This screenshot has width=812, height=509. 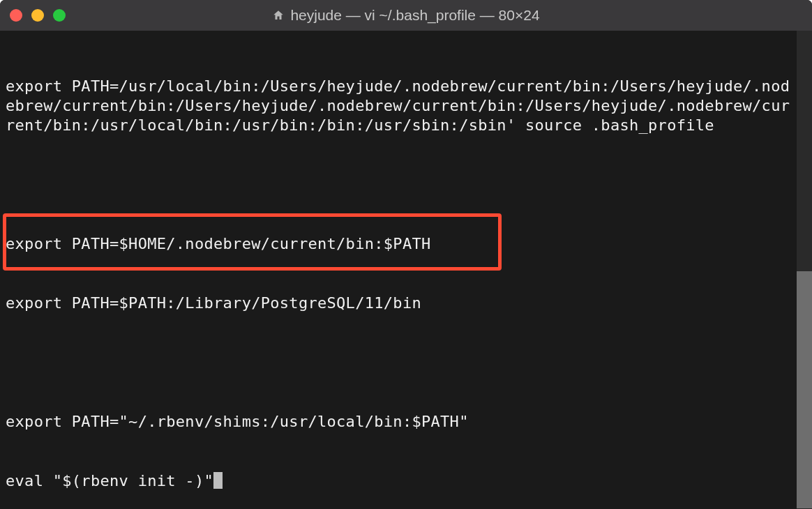 I want to click on cursor, so click(x=218, y=480).